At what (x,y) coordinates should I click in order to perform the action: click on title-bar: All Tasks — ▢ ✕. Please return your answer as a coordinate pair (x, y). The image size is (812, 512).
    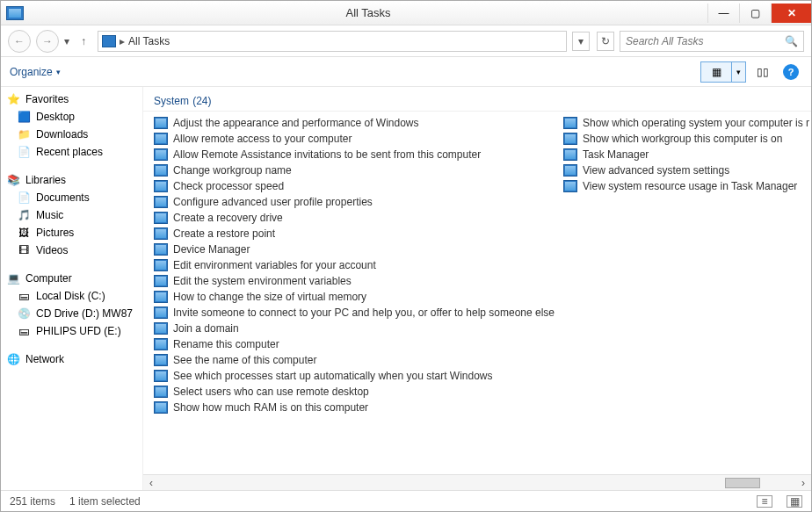
    Looking at the image, I should click on (406, 13).